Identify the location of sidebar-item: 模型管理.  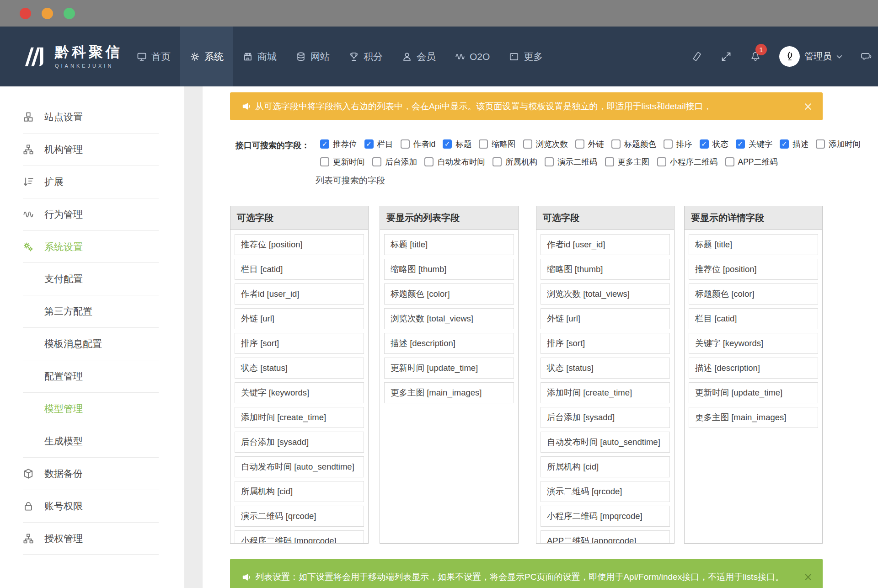
(91, 409).